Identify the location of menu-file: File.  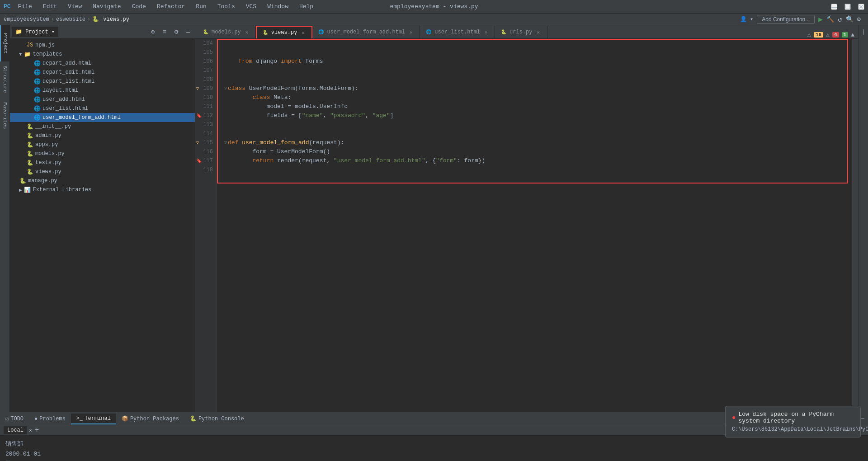
(25, 6).